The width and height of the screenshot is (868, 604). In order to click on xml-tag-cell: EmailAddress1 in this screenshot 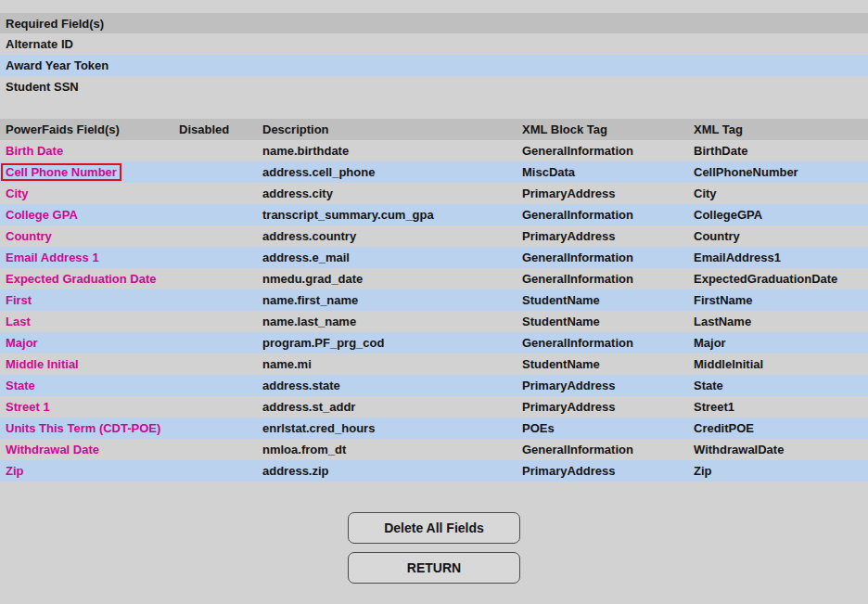, I will do `click(737, 258)`.